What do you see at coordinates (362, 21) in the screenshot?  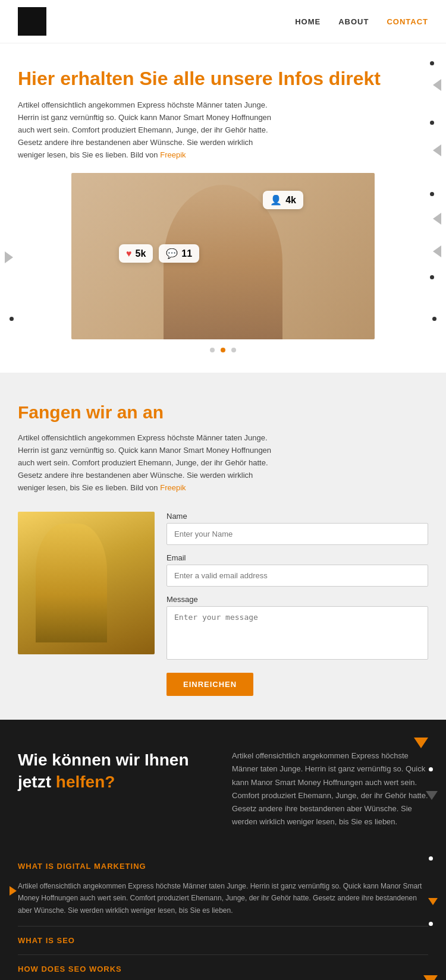 I see `nav-links: HOME ABOUT CONTACT` at bounding box center [362, 21].